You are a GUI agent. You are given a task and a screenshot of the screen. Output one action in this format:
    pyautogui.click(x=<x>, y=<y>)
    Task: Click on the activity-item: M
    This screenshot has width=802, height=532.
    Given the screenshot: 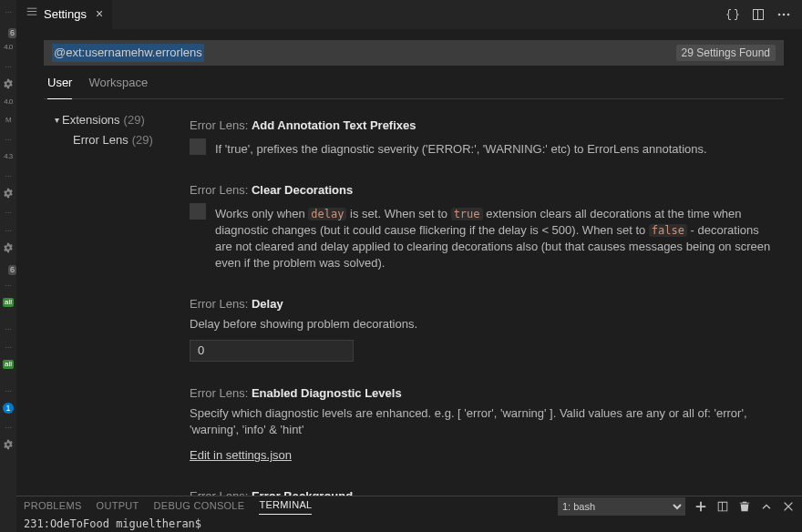 What is the action you would take?
    pyautogui.click(x=8, y=120)
    